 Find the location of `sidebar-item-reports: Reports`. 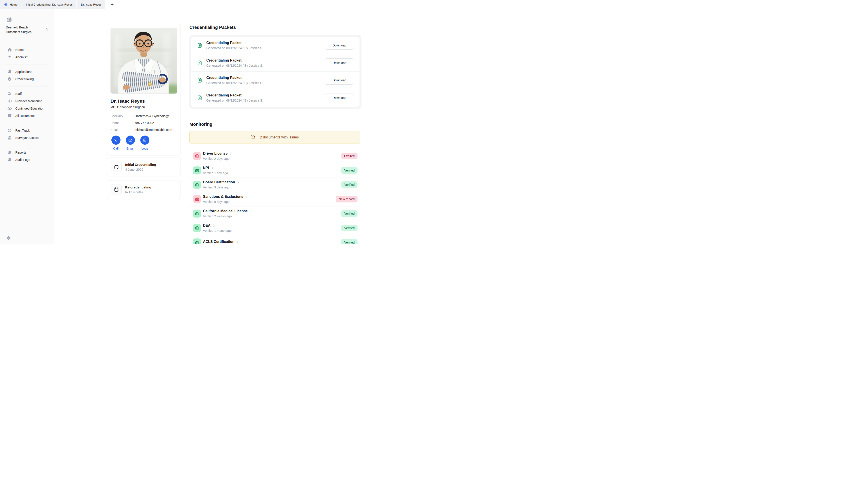

sidebar-item-reports: Reports is located at coordinates (27, 152).